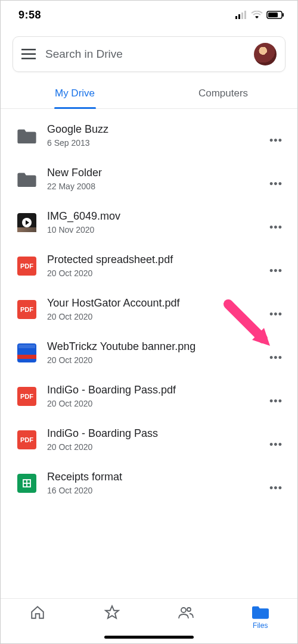 This screenshot has width=298, height=644. I want to click on file-name: Google Buzz, so click(157, 130).